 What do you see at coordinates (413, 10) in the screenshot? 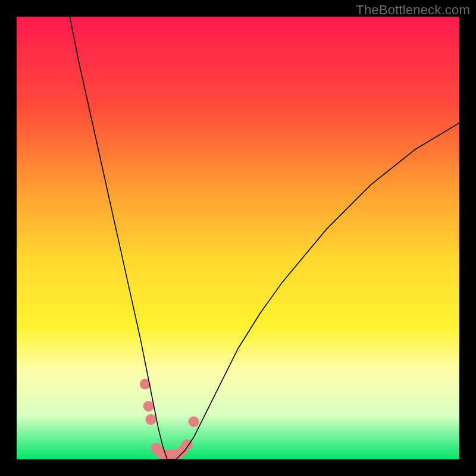
I see `watermark-text: TheBottleneck.com` at bounding box center [413, 10].